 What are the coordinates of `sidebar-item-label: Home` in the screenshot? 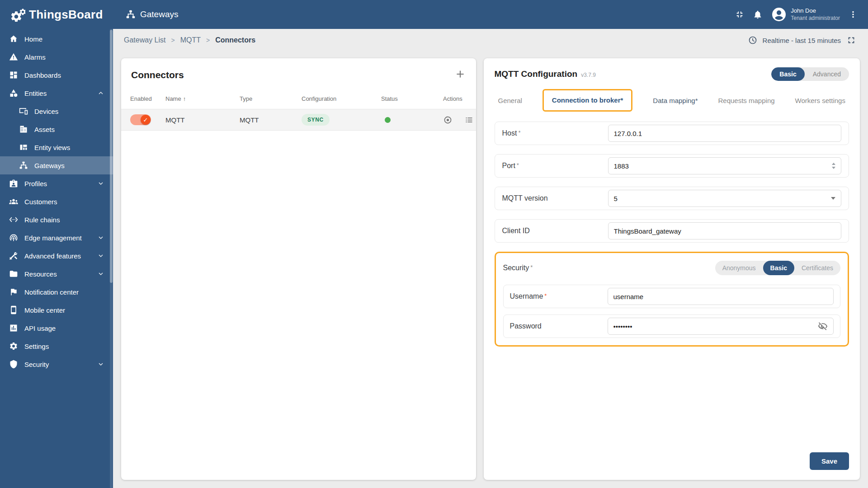 It's located at (33, 39).